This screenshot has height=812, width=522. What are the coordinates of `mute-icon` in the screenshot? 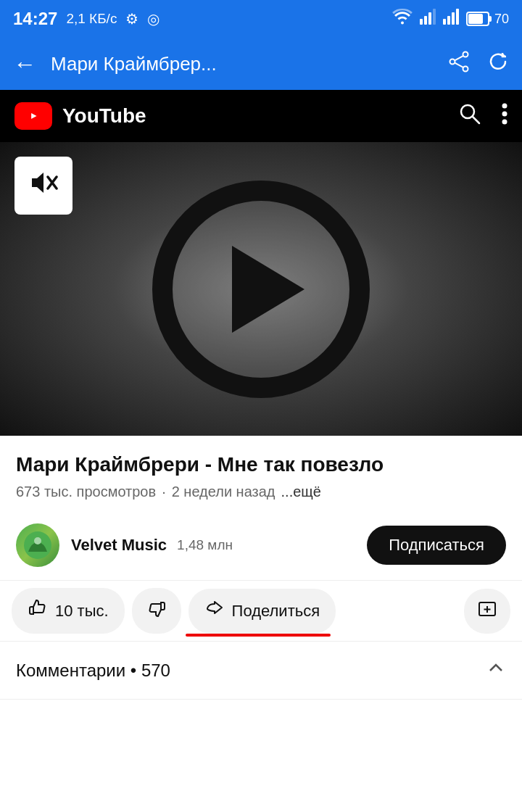 It's located at (44, 186).